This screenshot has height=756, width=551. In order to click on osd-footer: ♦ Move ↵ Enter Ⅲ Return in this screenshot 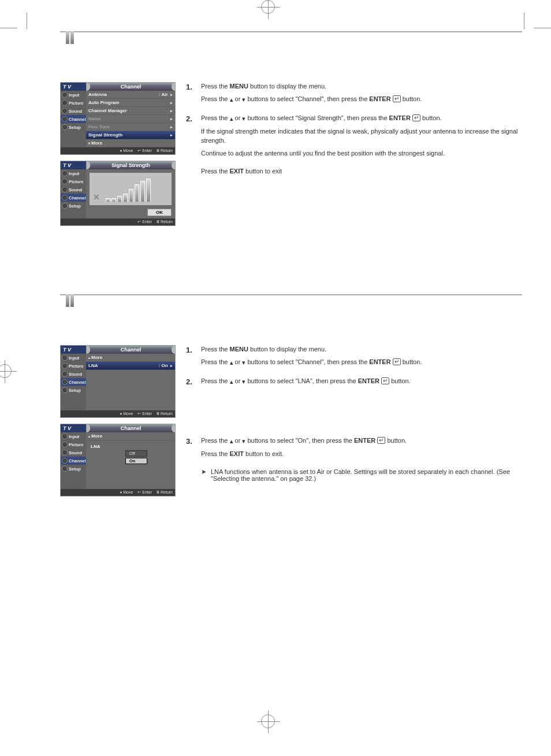, I will do `click(118, 151)`.